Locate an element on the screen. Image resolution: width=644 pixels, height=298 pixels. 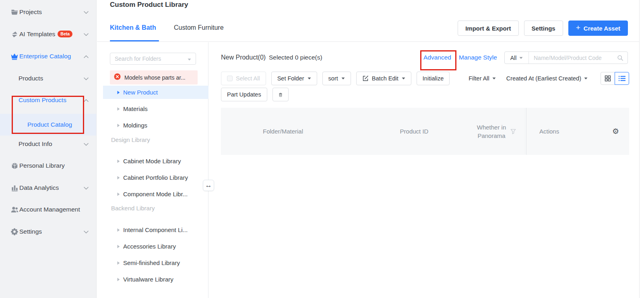
trash-icon is located at coordinates (281, 95).